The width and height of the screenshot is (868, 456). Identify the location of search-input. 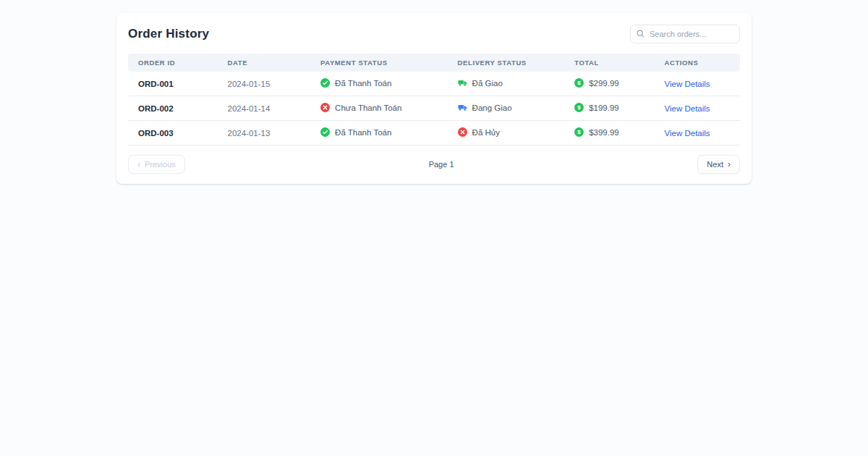
(685, 34).